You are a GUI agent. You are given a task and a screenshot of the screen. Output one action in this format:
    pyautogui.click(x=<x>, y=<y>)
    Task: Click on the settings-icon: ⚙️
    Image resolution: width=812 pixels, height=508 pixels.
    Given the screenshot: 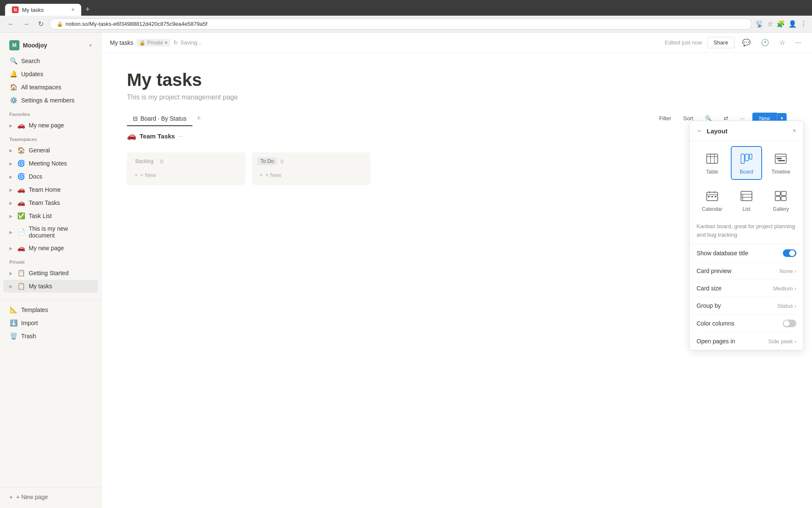 What is the action you would take?
    pyautogui.click(x=14, y=100)
    